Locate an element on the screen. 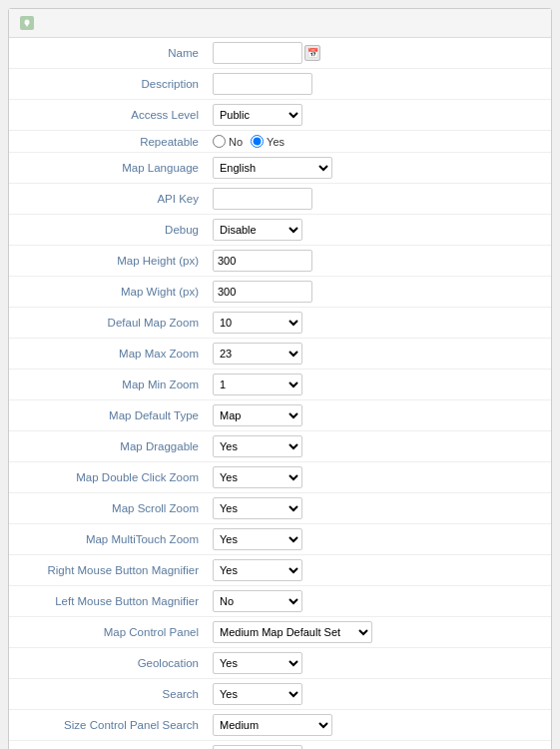  field-label: Map Default Type is located at coordinates (109, 415).